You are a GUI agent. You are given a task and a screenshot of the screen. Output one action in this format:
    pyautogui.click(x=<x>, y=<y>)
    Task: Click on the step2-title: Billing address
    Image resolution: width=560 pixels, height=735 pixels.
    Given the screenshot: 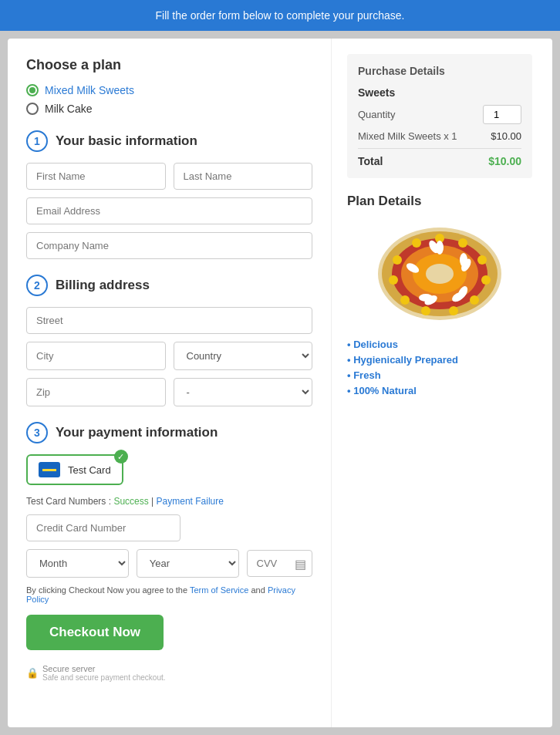 What is the action you would take?
    pyautogui.click(x=103, y=285)
    